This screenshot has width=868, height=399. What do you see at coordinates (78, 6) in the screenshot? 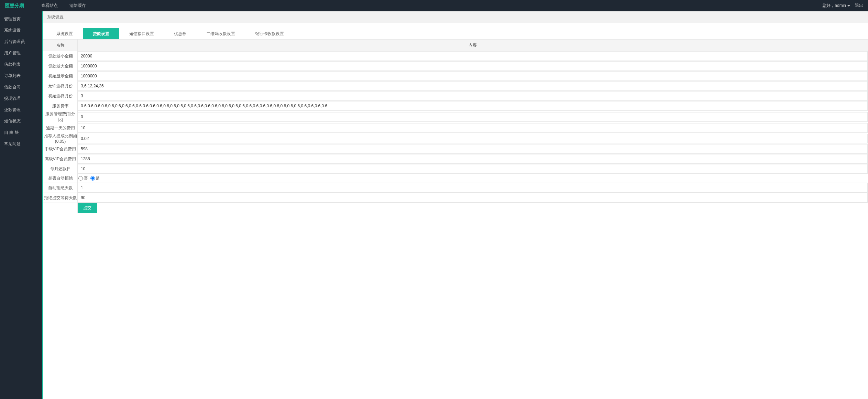
I see `clear-cache-link: 清除缓存` at bounding box center [78, 6].